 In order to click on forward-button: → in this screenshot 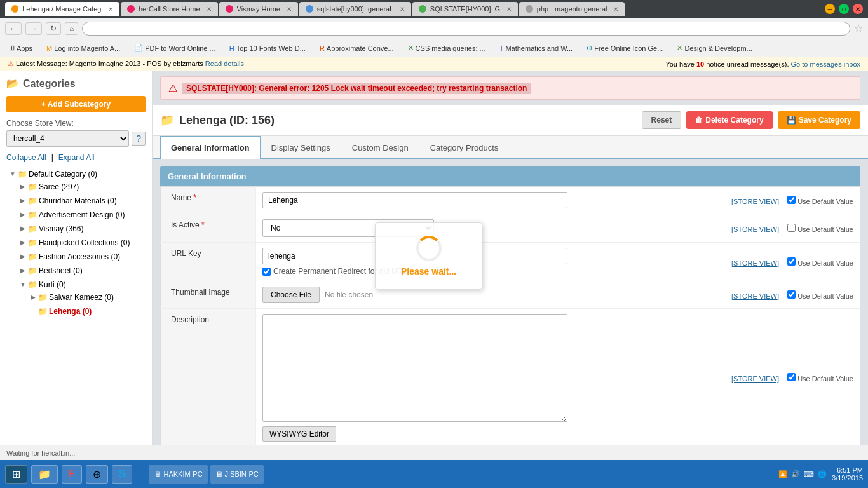, I will do `click(34, 29)`.